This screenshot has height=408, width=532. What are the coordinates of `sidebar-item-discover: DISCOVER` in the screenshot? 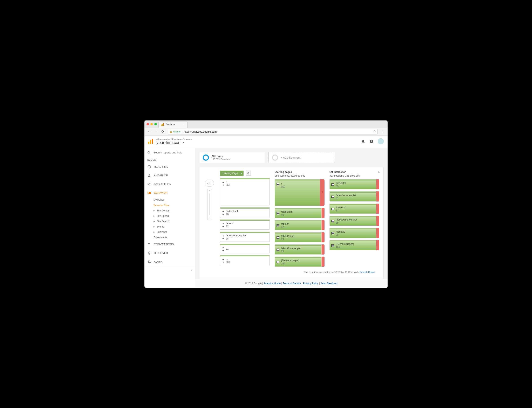 It's located at (170, 253).